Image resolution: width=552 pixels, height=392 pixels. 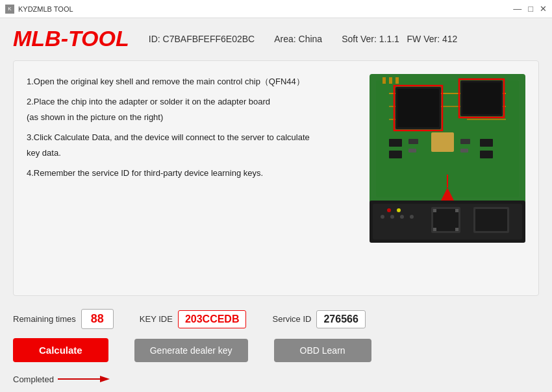 I want to click on titlebar: K KYDZMLB TOOL — □ ✕, so click(x=276, y=9).